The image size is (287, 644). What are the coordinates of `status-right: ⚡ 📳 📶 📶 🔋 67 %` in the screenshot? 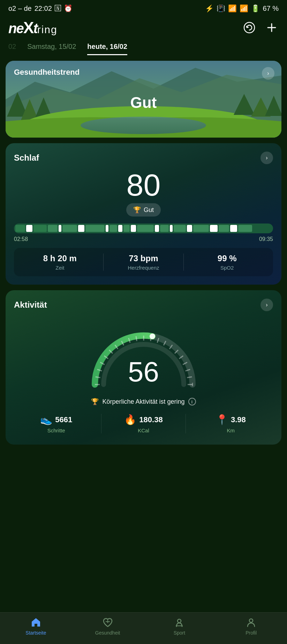 It's located at (242, 8).